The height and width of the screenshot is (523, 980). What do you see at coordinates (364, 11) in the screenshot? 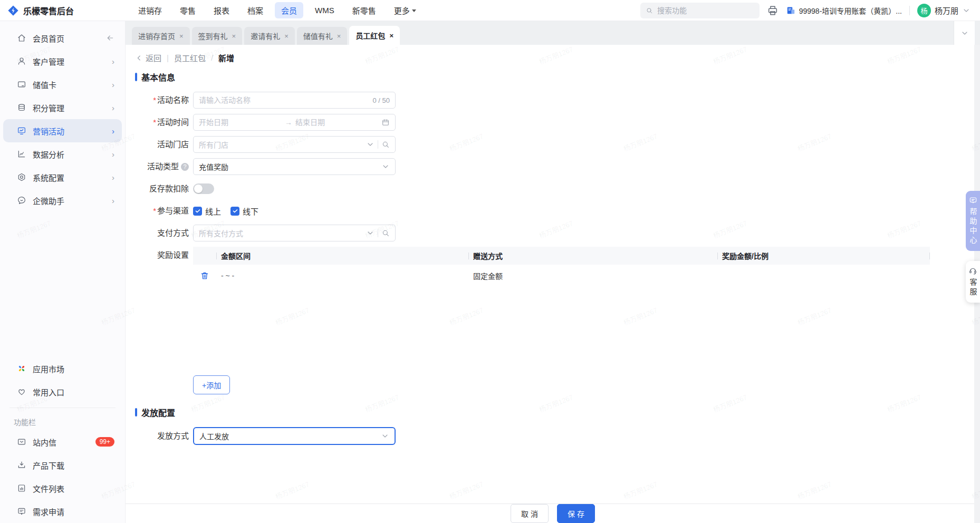
I see `menu-item-newretail: 新零售` at bounding box center [364, 11].